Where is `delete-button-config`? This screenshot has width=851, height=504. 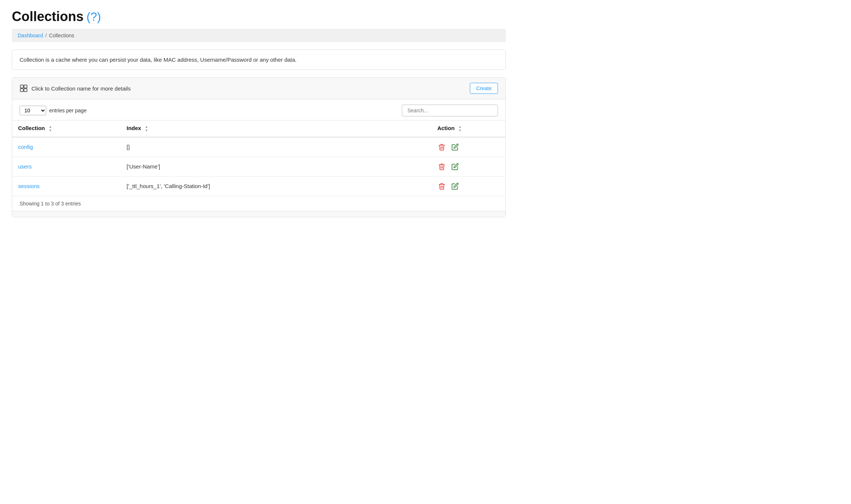
delete-button-config is located at coordinates (442, 147).